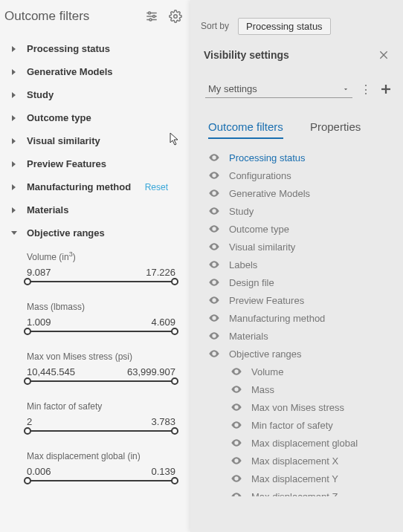  I want to click on visibility-item-label: Objective ranges, so click(265, 354).